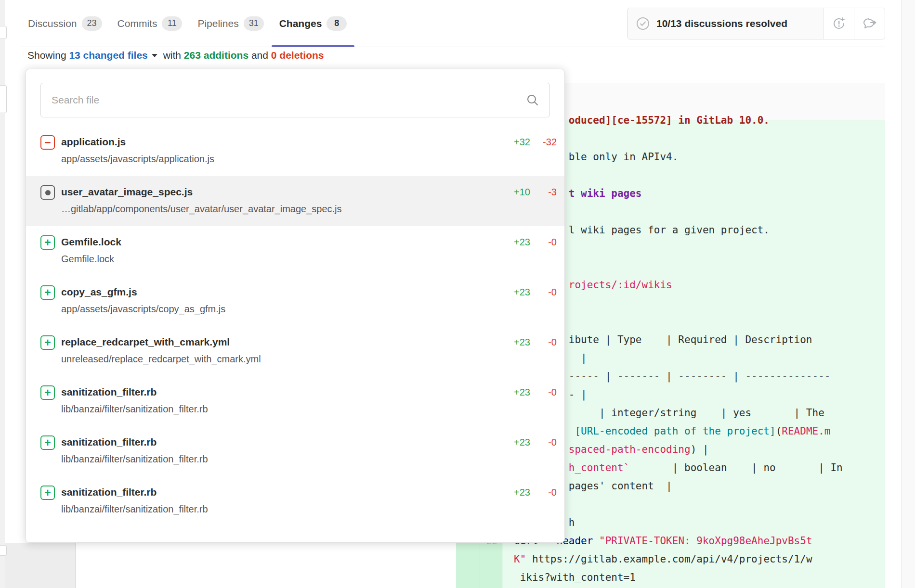 The width and height of the screenshot is (915, 588). I want to click on file-name: application.js, so click(281, 142).